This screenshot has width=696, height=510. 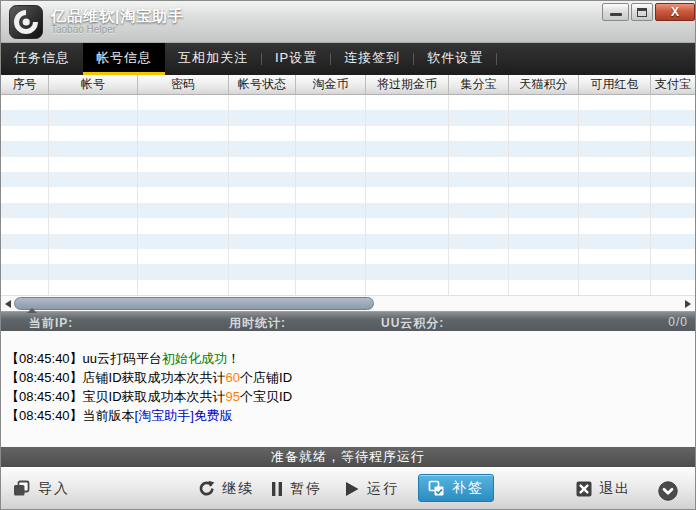 I want to click on column-header-天猫积分: 天猫积分, so click(x=544, y=84).